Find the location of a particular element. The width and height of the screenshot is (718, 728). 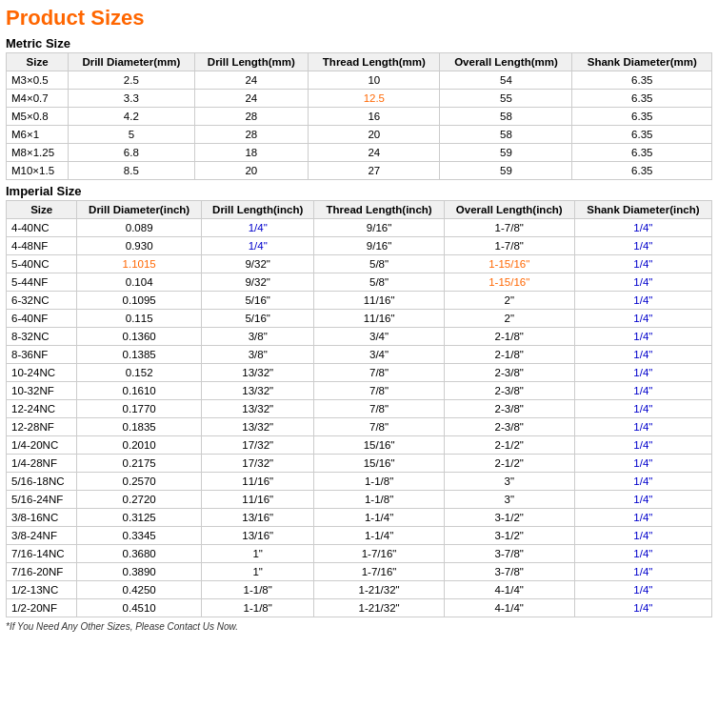

table-cell: 58 is located at coordinates (507, 116).